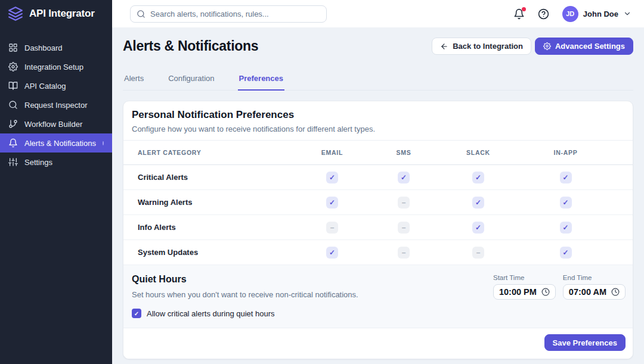 The width and height of the screenshot is (644, 364). What do you see at coordinates (378, 80) in the screenshot?
I see `tab-bar: Alerts Configuration Preferences` at bounding box center [378, 80].